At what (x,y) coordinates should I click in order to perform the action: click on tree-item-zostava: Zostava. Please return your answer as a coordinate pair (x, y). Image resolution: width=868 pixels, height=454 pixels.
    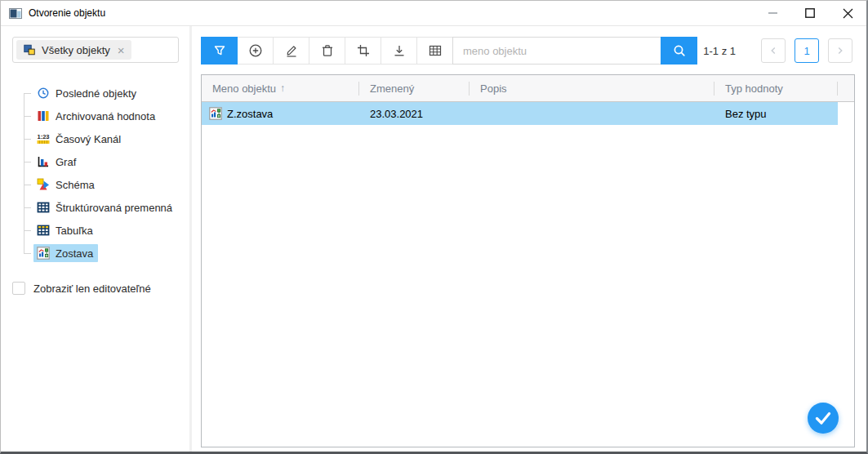
    Looking at the image, I should click on (95, 253).